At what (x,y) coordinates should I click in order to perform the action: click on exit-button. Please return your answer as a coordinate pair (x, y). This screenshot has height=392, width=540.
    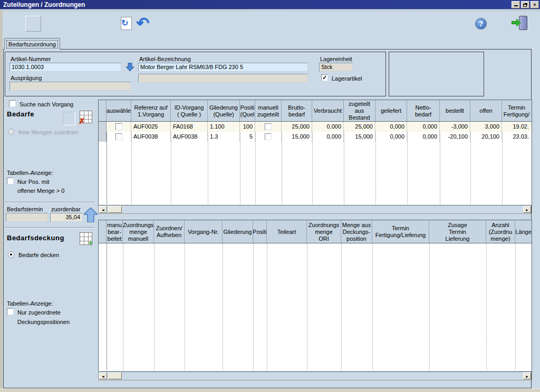
    Looking at the image, I should click on (520, 23).